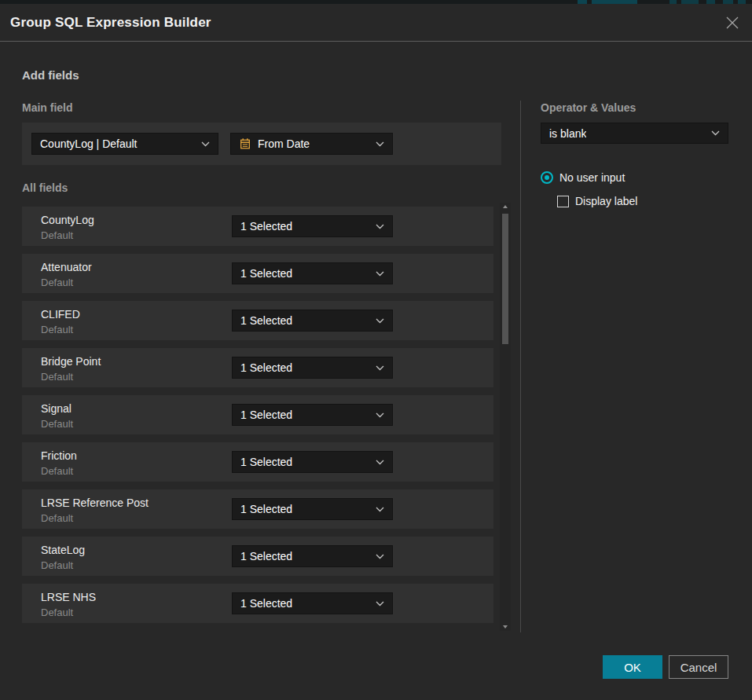  What do you see at coordinates (258, 415) in the screenshot?
I see `field-row: Signal Default 1 Selected` at bounding box center [258, 415].